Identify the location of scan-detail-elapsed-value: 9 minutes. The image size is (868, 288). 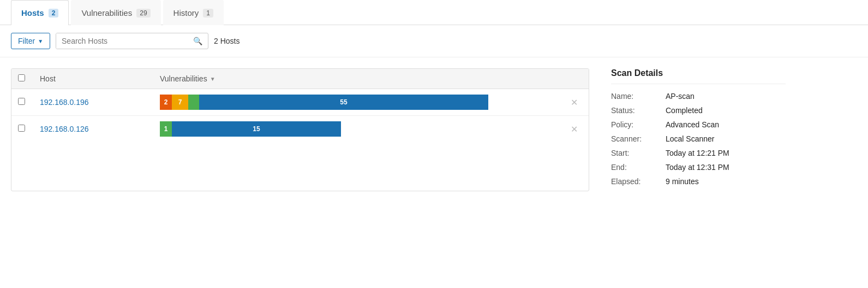
(726, 181).